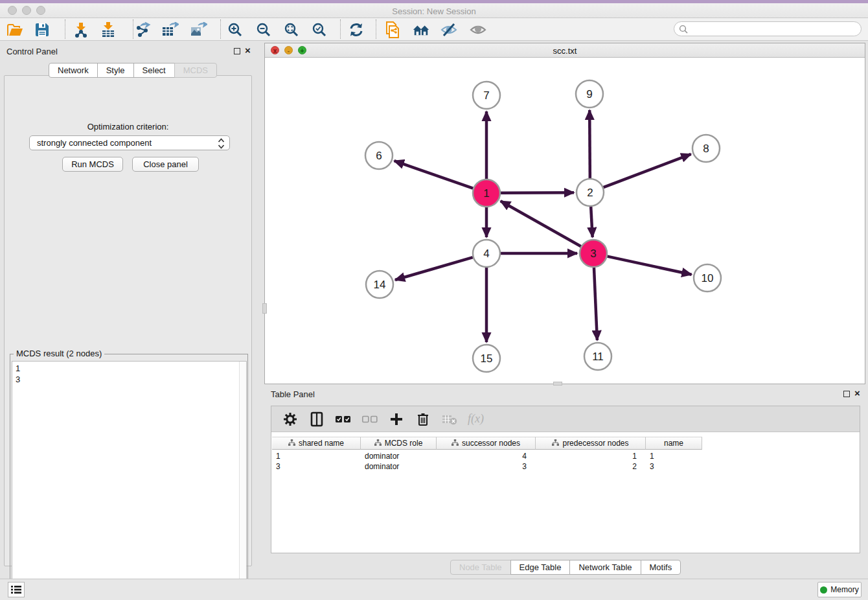 Image resolution: width=868 pixels, height=600 pixels. Describe the element at coordinates (370, 419) in the screenshot. I see `deselect-all-checkboxes-icon` at that location.